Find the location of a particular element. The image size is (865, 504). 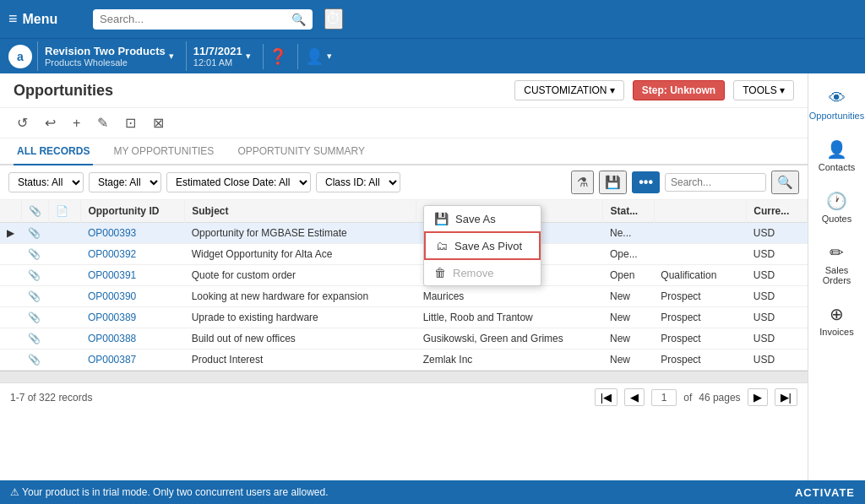

row-id: OP000388 is located at coordinates (133, 339).